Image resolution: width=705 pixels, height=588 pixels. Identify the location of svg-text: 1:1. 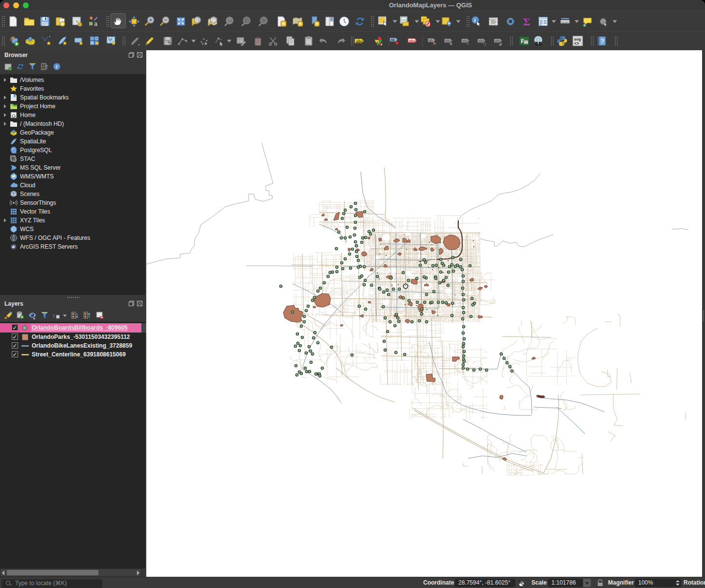
(230, 20).